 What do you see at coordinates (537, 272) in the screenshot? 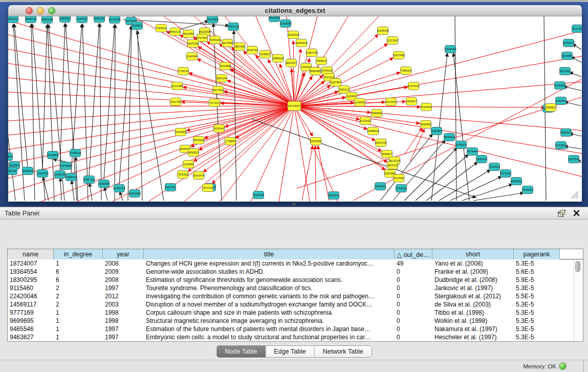
I see `table-cell: 5.6E-5` at bounding box center [537, 272].